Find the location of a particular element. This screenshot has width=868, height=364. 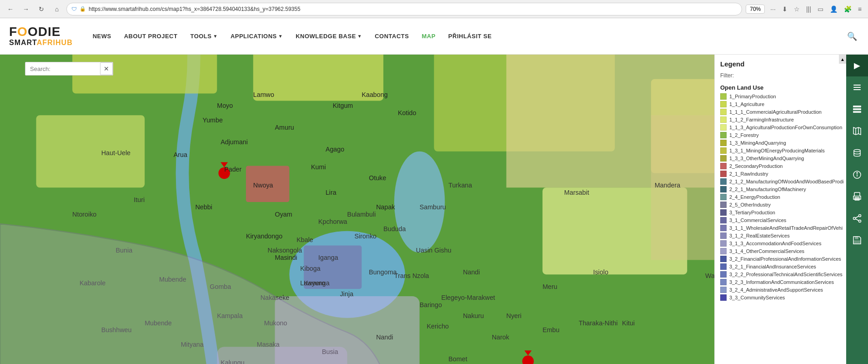

nav-login: PŘIHLÁSIT SE is located at coordinates (470, 36).